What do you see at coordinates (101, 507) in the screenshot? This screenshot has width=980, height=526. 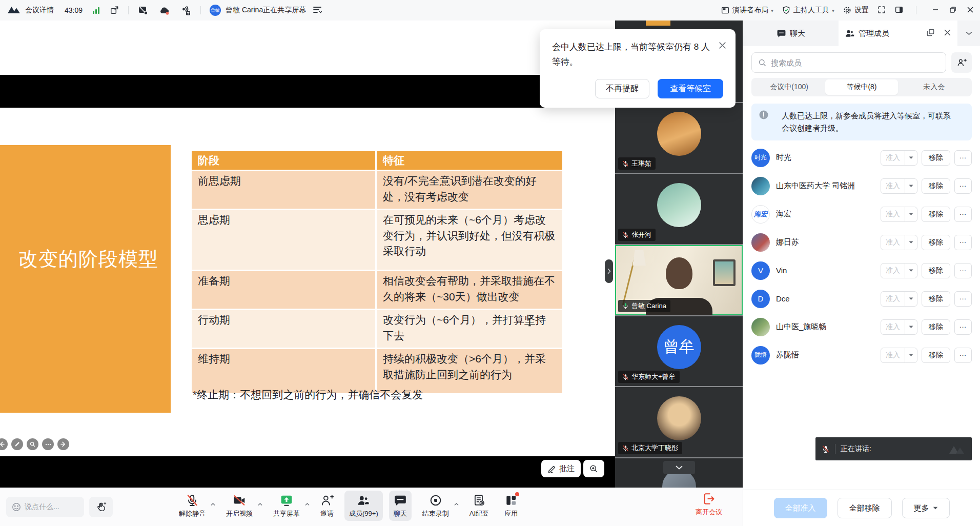 I see `raise-hand-button` at bounding box center [101, 507].